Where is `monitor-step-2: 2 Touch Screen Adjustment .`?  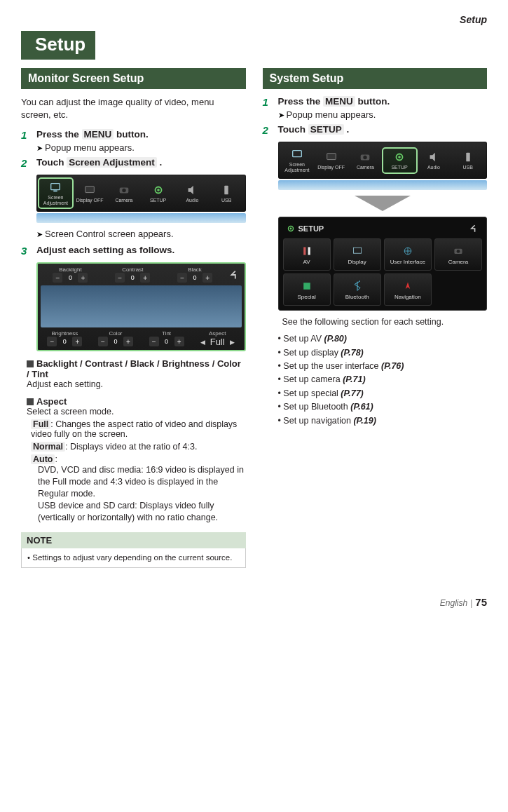
monitor-step-2: 2 Touch Screen Adjustment . is located at coordinates (133, 163).